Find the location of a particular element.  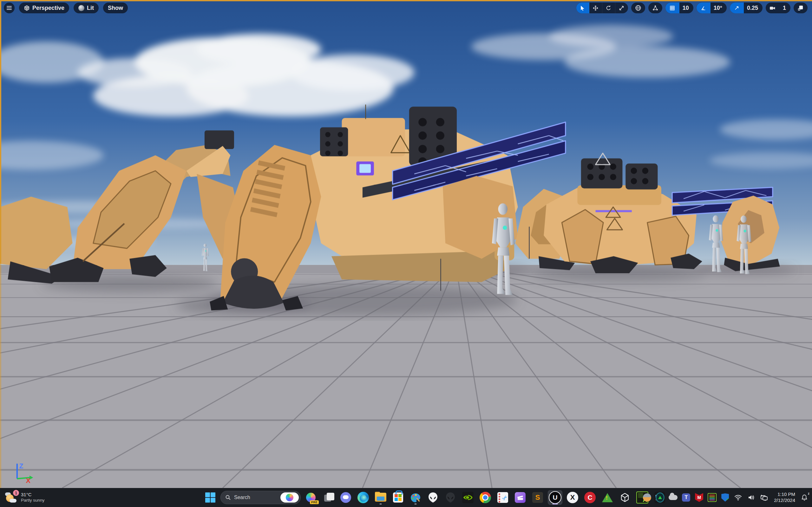

nvidia-button is located at coordinates (468, 498).